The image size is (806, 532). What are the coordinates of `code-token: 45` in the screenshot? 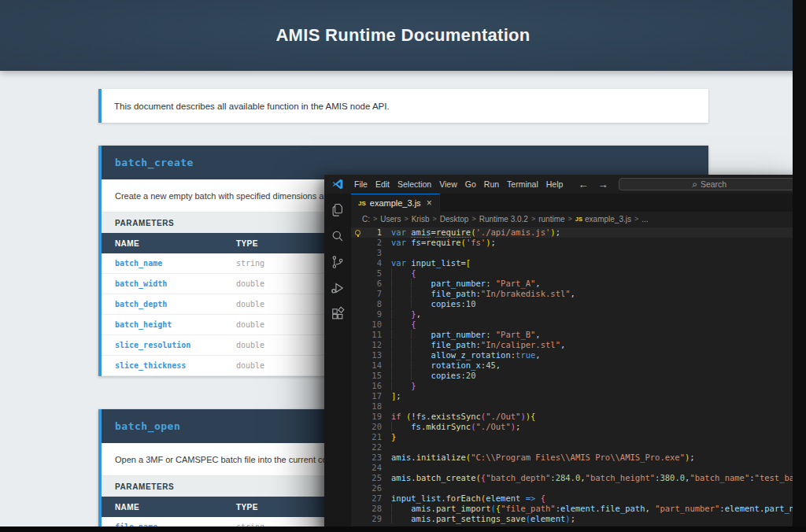 It's located at (491, 365).